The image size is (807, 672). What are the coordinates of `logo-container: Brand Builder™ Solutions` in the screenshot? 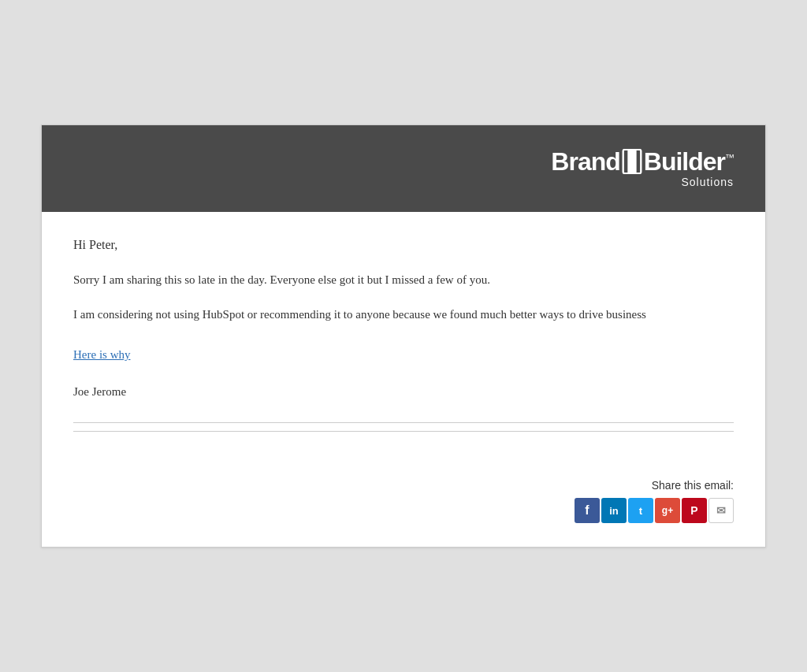 It's located at (642, 169).